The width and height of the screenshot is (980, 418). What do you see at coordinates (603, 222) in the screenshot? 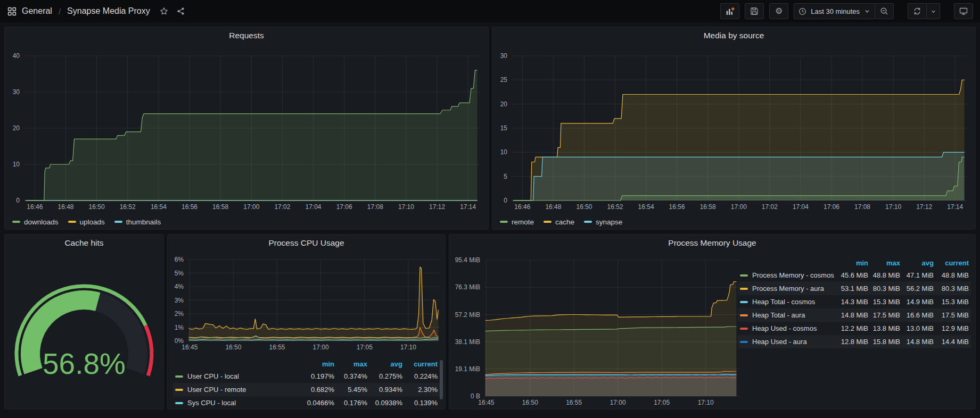
I see `legend-item: synapse` at bounding box center [603, 222].